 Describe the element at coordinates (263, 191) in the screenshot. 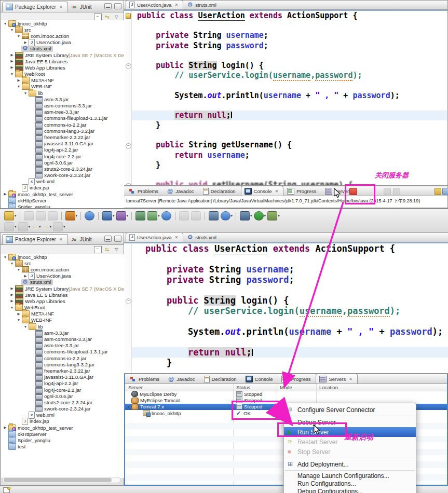

I see `tab-console: Console✕` at that location.